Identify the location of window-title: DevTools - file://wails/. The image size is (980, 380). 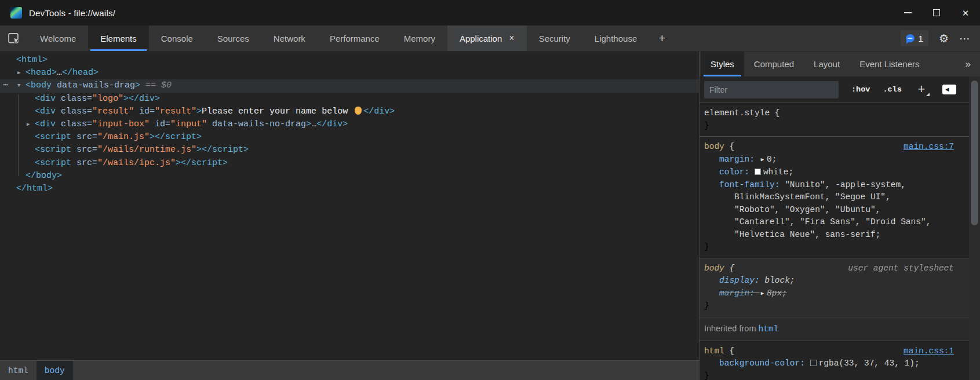
(72, 13).